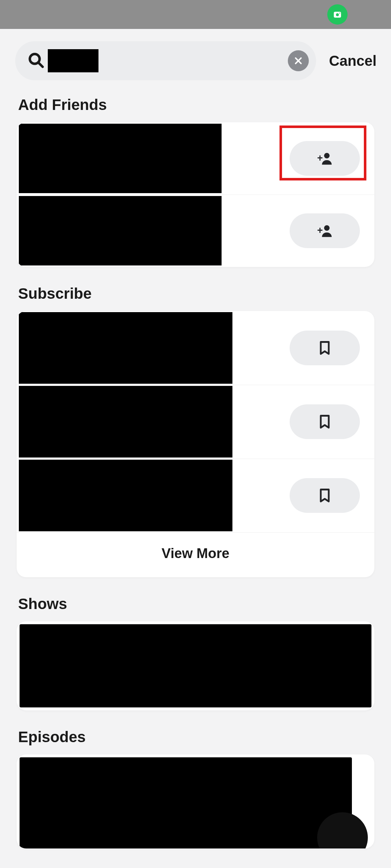  I want to click on show-item-redacted, so click(196, 666).